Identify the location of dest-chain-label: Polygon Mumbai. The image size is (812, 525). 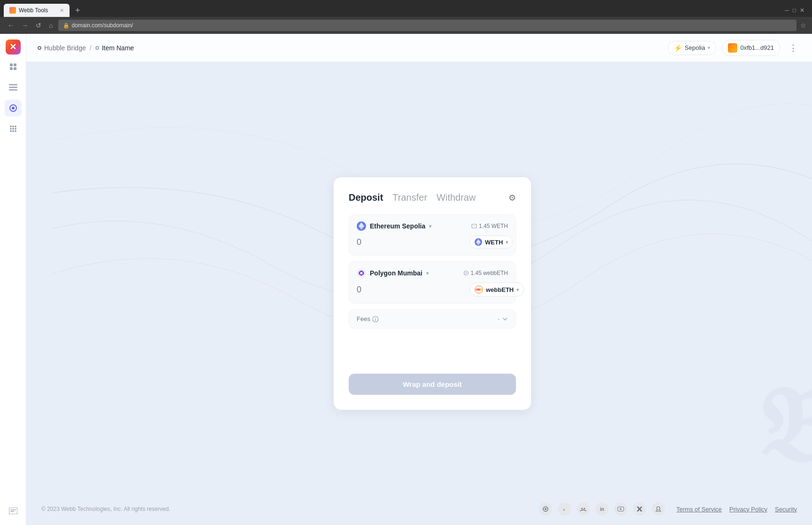
(396, 273).